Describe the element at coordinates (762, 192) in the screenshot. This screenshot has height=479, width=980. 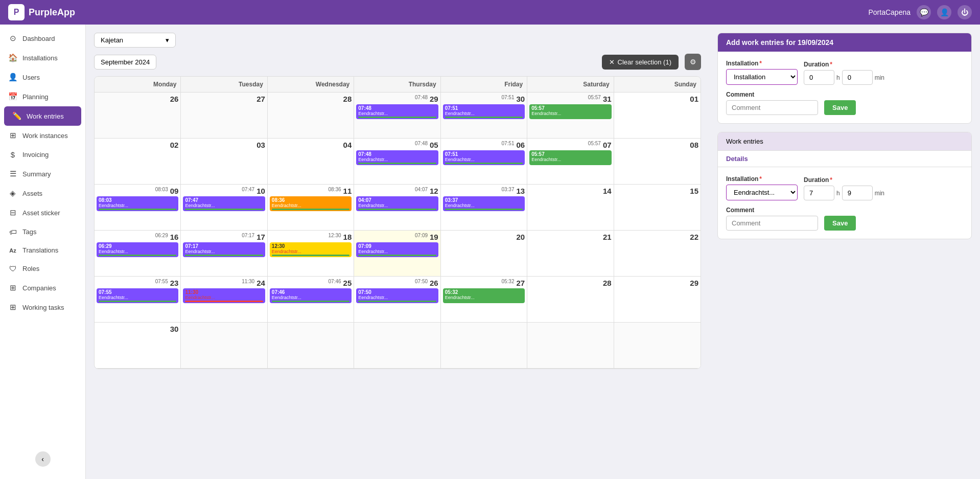
I see `we-installation-select: Eendrachtst...` at that location.